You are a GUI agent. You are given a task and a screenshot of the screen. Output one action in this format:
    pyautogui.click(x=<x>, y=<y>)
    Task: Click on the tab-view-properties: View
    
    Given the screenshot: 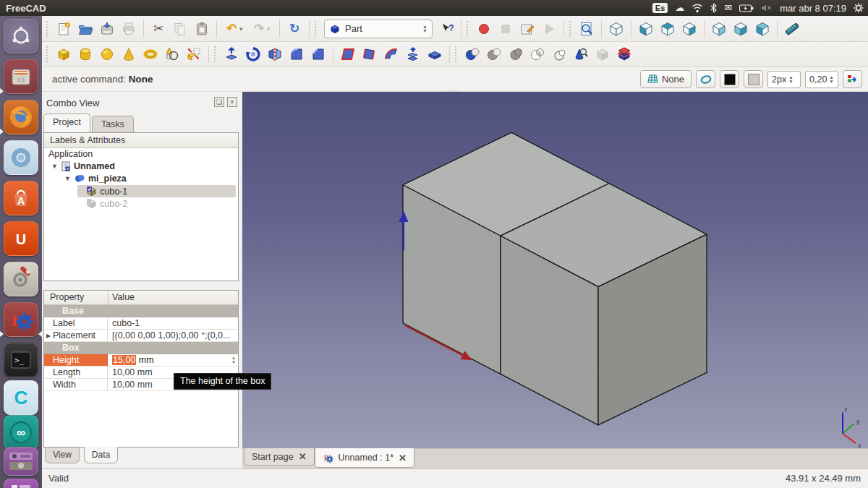 What is the action you would take?
    pyautogui.click(x=62, y=455)
    